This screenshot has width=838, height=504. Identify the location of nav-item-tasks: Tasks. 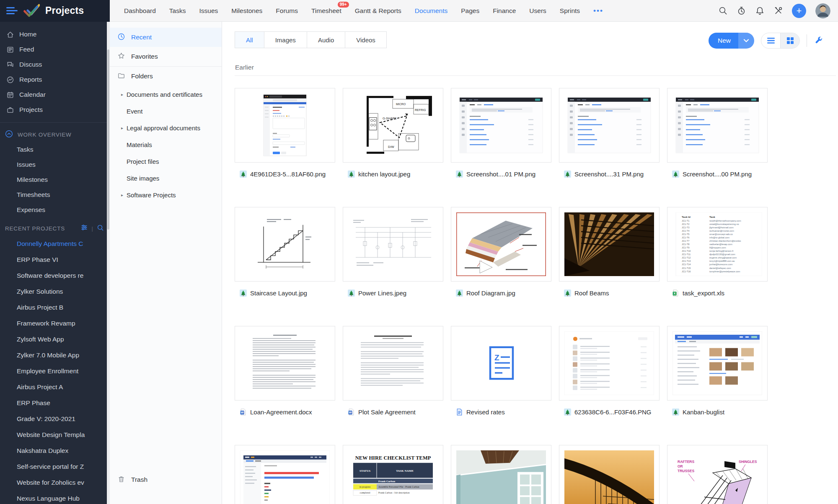
(178, 11).